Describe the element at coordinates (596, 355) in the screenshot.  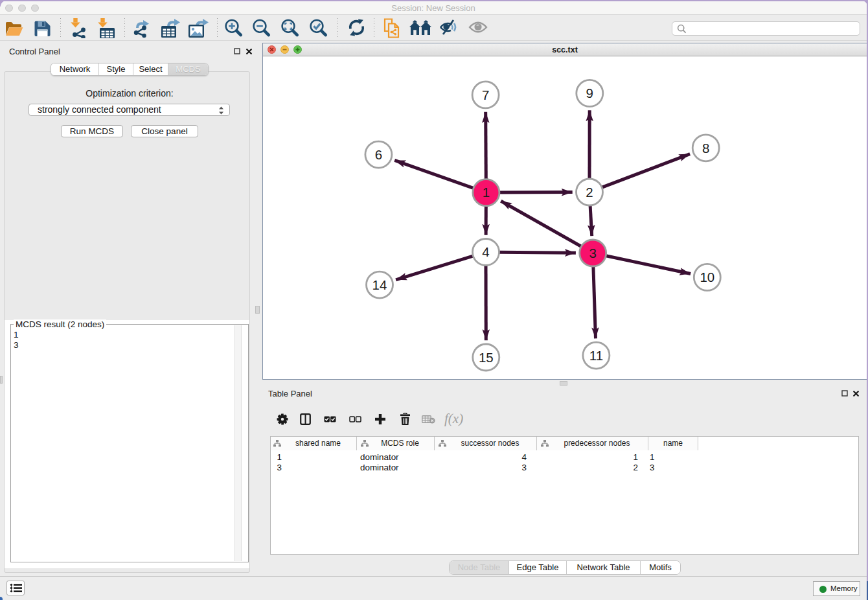
I see `svg-text: 11` at that location.